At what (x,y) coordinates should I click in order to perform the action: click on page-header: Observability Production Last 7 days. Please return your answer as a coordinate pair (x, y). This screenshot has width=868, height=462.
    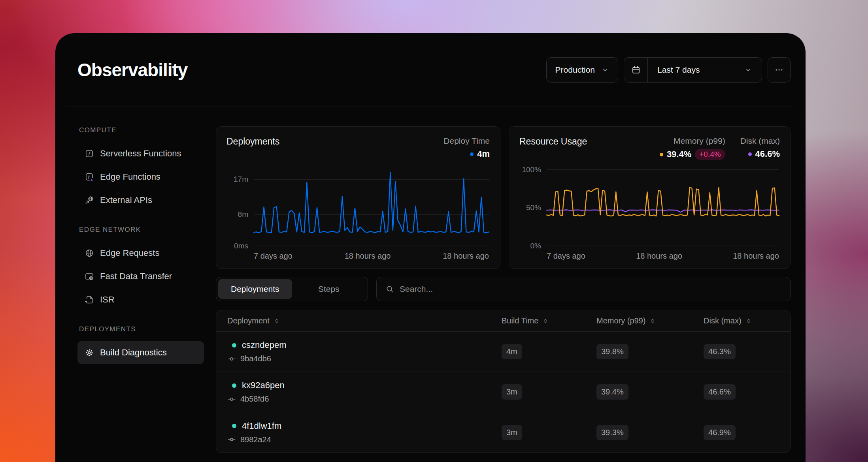
    Looking at the image, I should click on (430, 70).